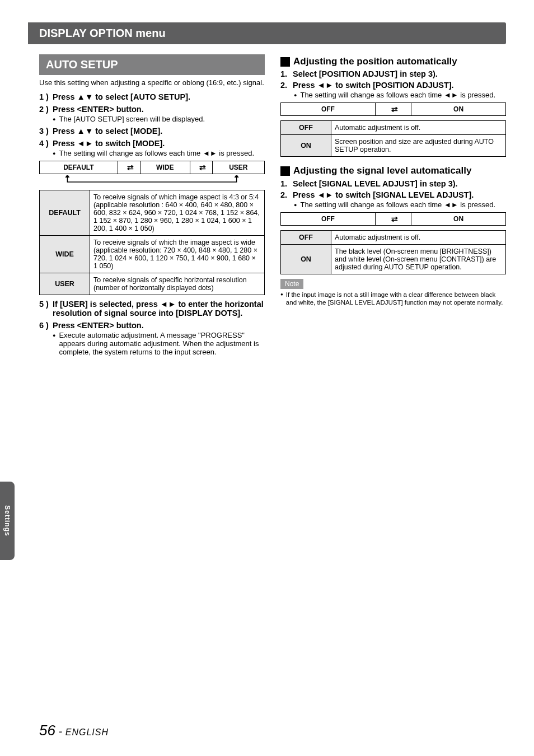 Image resolution: width=534 pixels, height=756 pixels. I want to click on mode-flow-table: DEFAULT ⇄ WIDE ⇄ USER, so click(152, 167).